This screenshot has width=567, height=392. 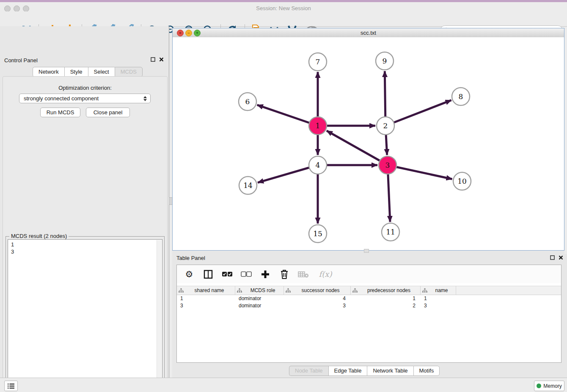 I want to click on table-panel-tabs: Node Table Edge Table Network Table Moti…, so click(x=364, y=371).